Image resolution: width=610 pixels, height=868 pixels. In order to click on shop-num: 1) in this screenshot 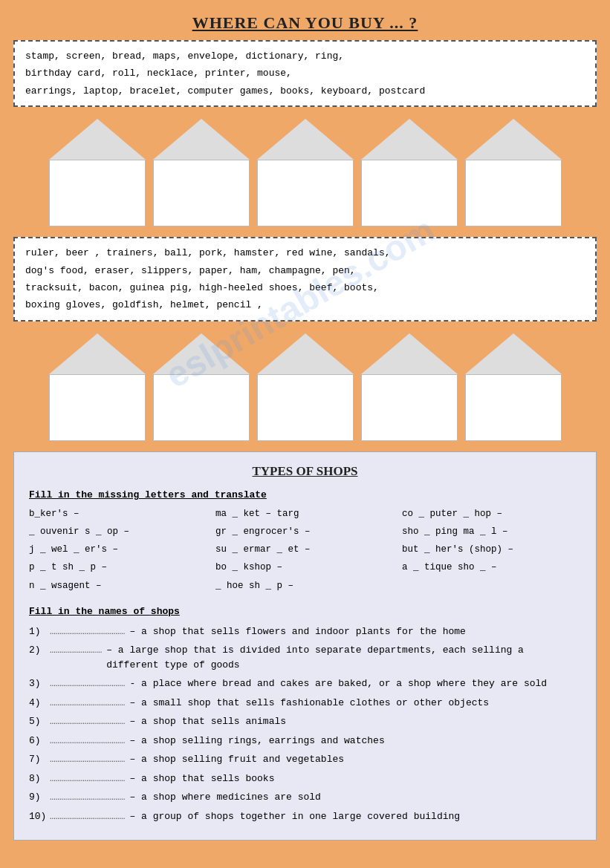, I will do `click(39, 632)`.